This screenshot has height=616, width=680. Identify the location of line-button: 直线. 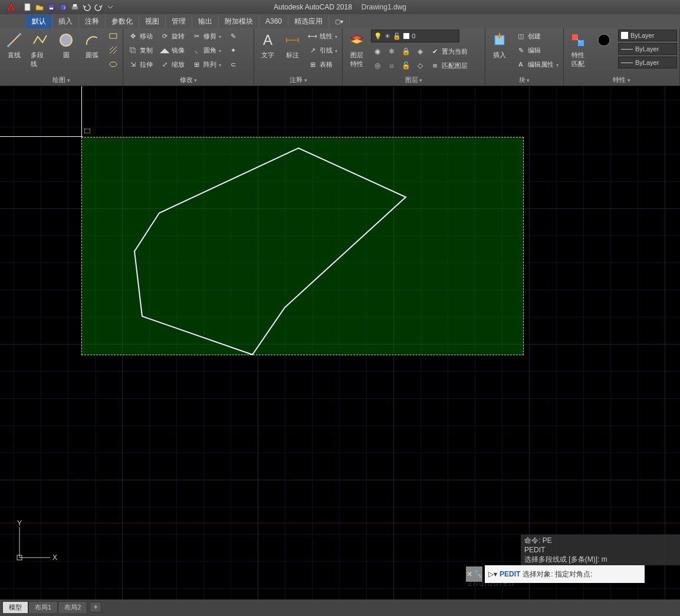
(14, 45).